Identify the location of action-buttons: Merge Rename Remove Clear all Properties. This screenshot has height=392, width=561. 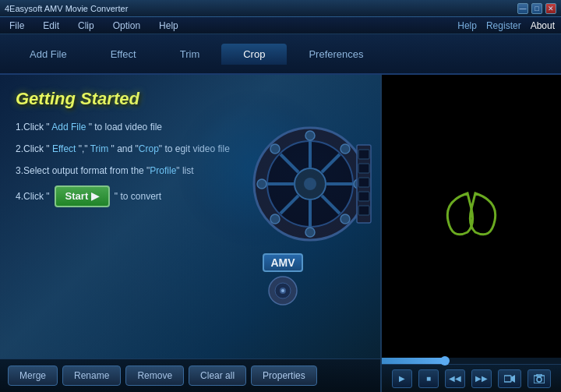
(190, 376).